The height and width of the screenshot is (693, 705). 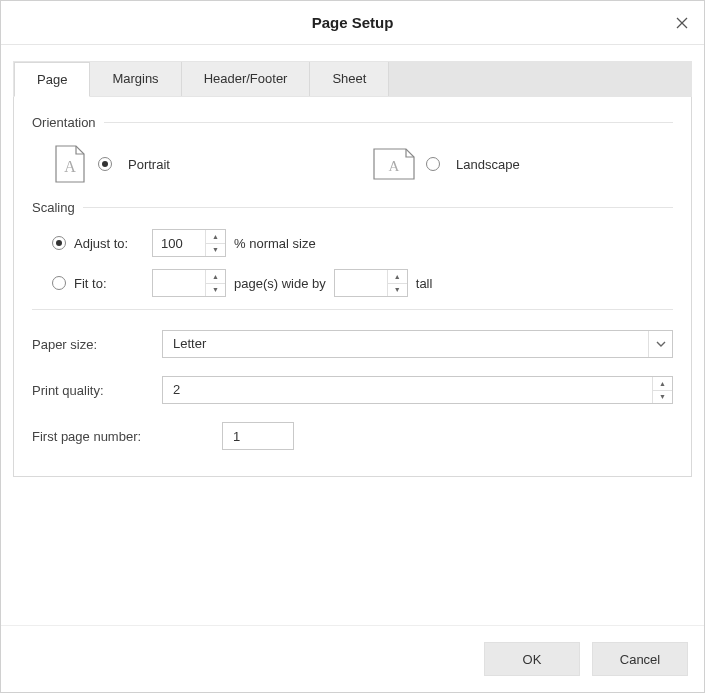 I want to click on print-quality-value: 2, so click(x=408, y=390).